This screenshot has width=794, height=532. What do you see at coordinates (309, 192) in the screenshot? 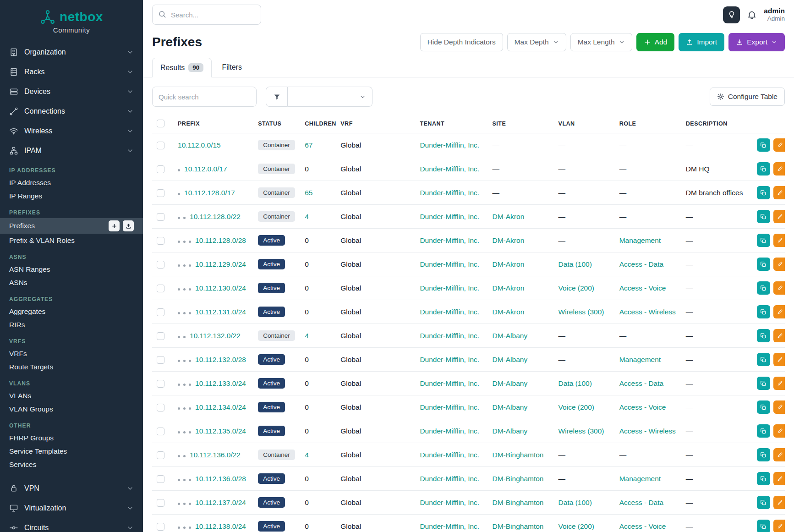
I see `children-link: 65` at bounding box center [309, 192].